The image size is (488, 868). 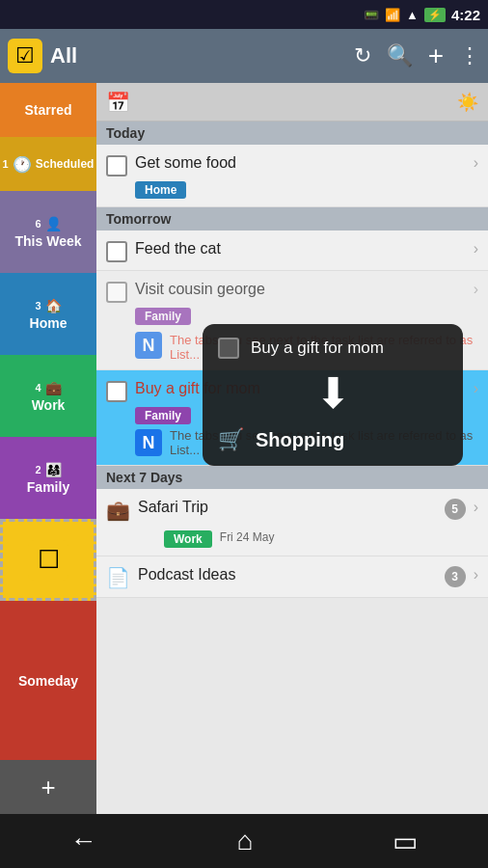 What do you see at coordinates (476, 389) in the screenshot?
I see `chevron-buy-gift: ›` at bounding box center [476, 389].